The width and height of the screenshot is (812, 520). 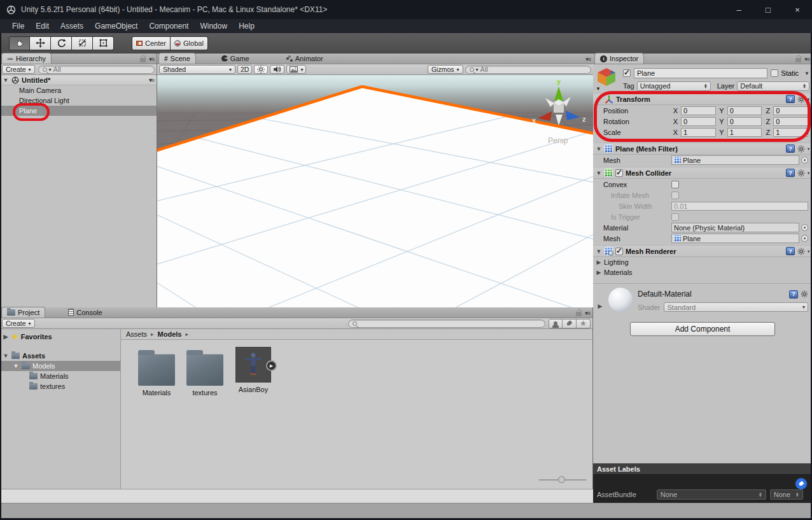 What do you see at coordinates (674, 87) in the screenshot?
I see `tag-dropdown: Untagged▲▼` at bounding box center [674, 87].